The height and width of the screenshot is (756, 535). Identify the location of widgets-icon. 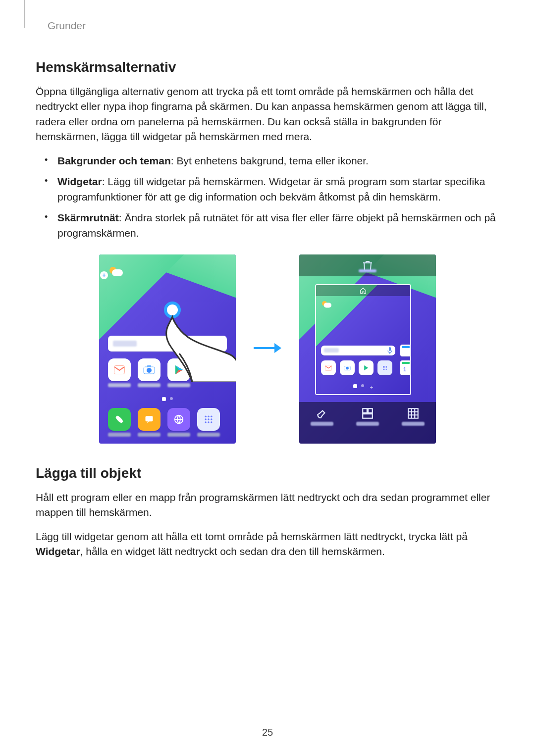
(368, 413).